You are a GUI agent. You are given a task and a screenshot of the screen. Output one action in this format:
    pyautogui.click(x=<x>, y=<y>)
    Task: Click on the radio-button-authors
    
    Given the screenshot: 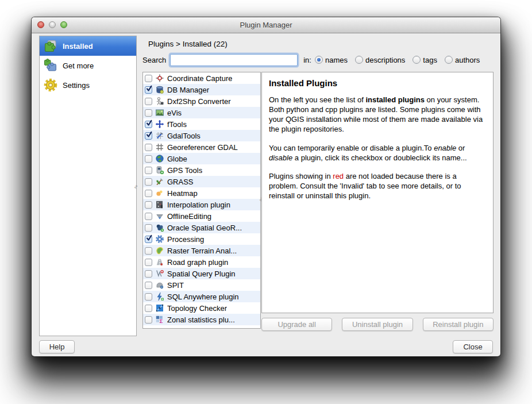 What is the action you would take?
    pyautogui.click(x=449, y=60)
    